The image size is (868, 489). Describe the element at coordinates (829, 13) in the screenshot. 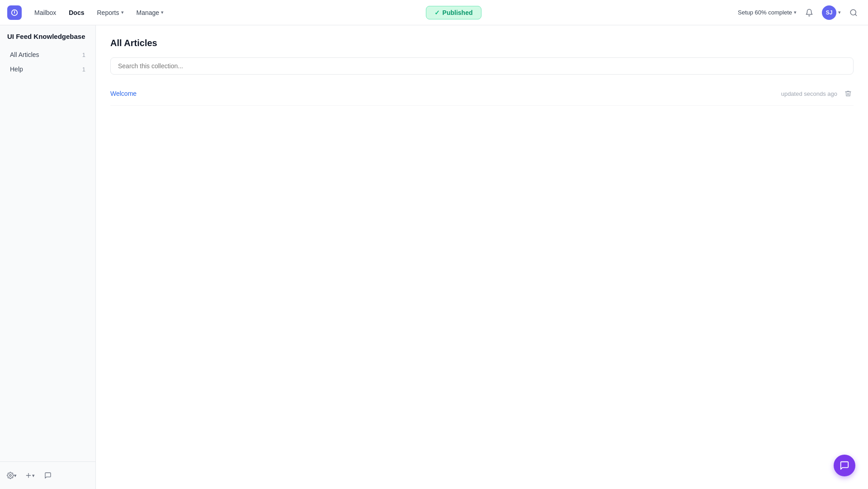

I see `avatar: SJ` at that location.